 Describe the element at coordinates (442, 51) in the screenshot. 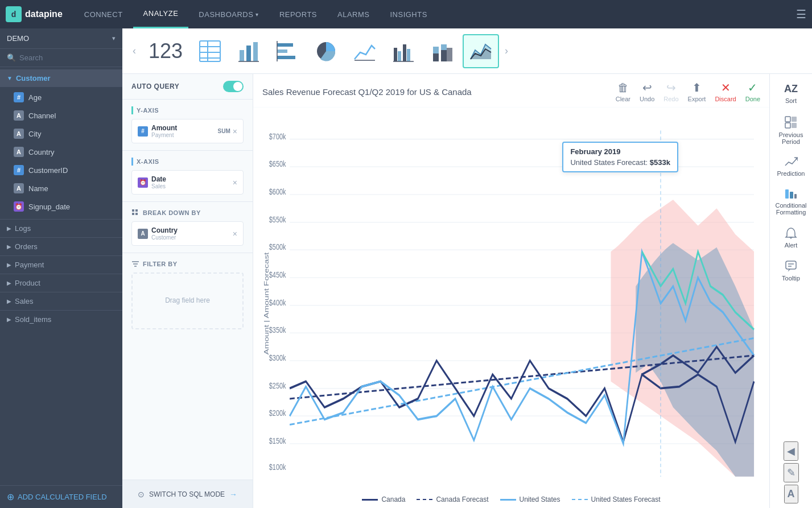

I see `chart-type-stacked-bar` at that location.